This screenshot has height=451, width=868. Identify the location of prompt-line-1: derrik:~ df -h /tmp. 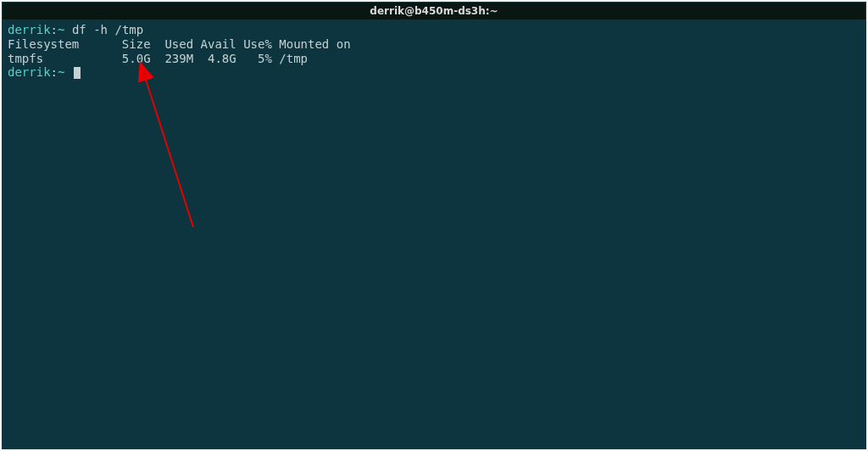
(434, 31).